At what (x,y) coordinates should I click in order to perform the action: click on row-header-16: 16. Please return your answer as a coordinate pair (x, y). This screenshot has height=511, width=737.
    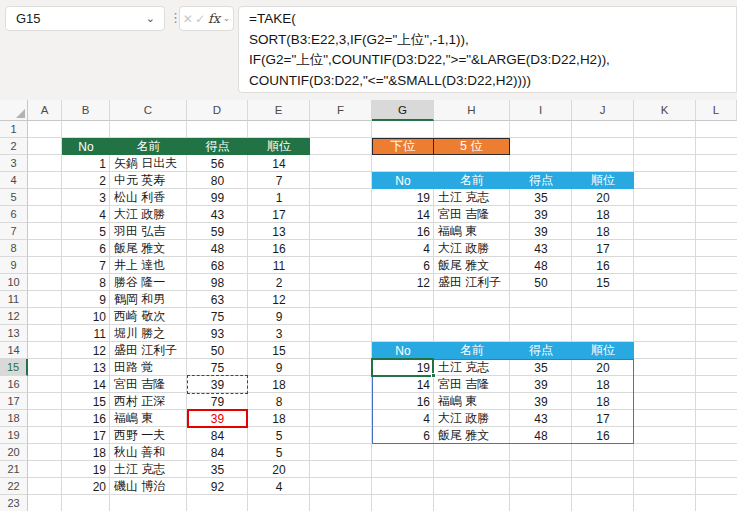
    Looking at the image, I should click on (14, 384).